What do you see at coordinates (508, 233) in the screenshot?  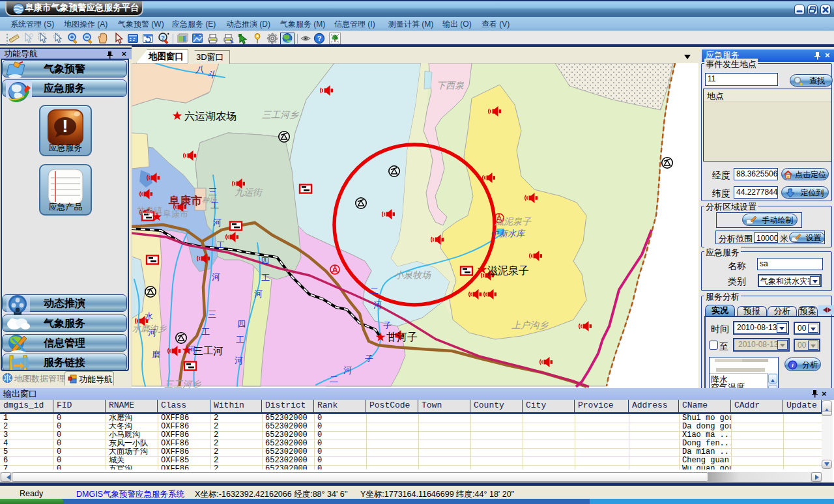 I see `svg-text: 中新水库` at bounding box center [508, 233].